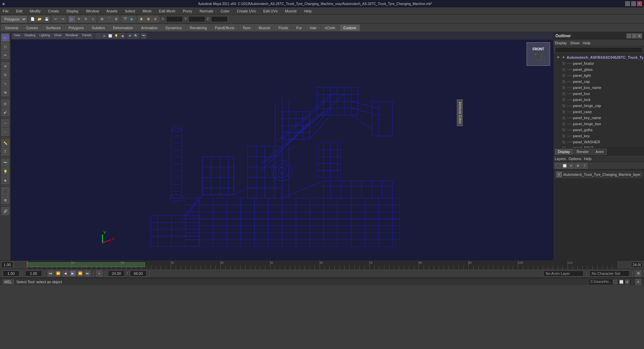 This screenshot has width=644, height=349. What do you see at coordinates (283, 28) in the screenshot?
I see `tab-fluids: Fluids` at bounding box center [283, 28].